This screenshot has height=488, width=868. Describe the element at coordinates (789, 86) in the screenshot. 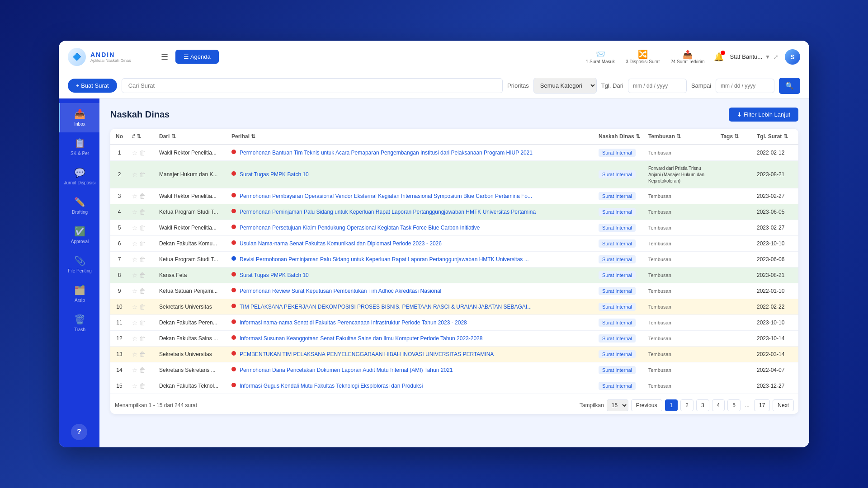

I see `search-button: 🔍` at that location.